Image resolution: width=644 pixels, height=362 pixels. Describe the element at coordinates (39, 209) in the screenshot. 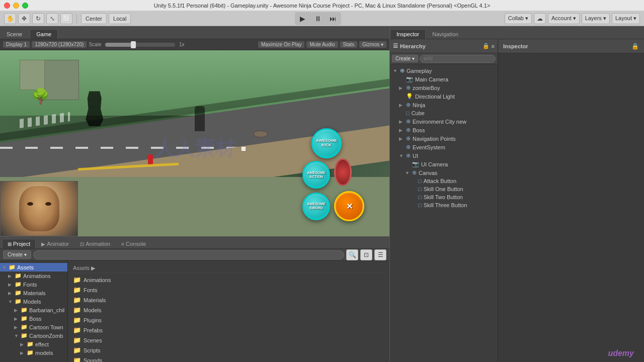

I see `webcam-overlay` at that location.